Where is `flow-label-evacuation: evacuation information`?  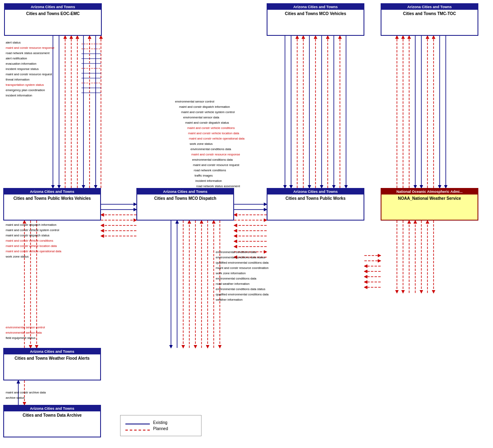
flow-label-evacuation: evacuation information is located at coordinates (21, 63).